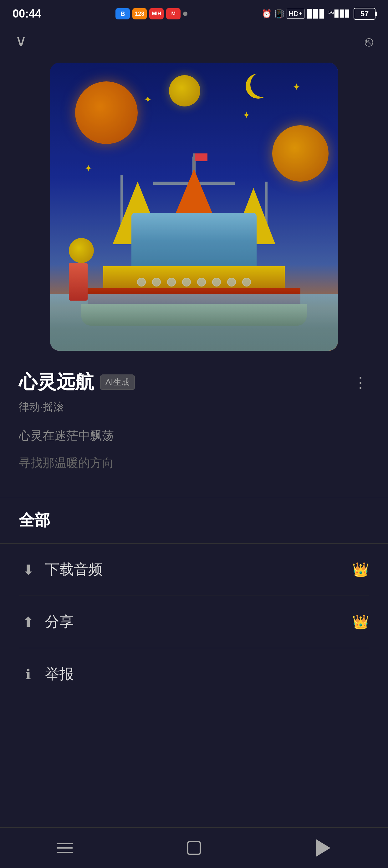 This screenshot has height=868, width=388. Describe the element at coordinates (139, 14) in the screenshot. I see `icon-123: 123` at that location.